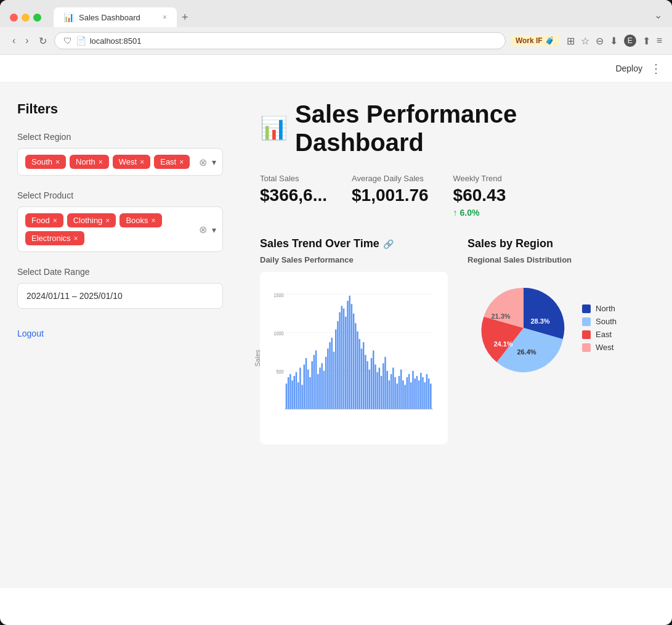 This screenshot has width=672, height=625. I want to click on region-filter-section: Select Region South × North × West, so click(120, 154).